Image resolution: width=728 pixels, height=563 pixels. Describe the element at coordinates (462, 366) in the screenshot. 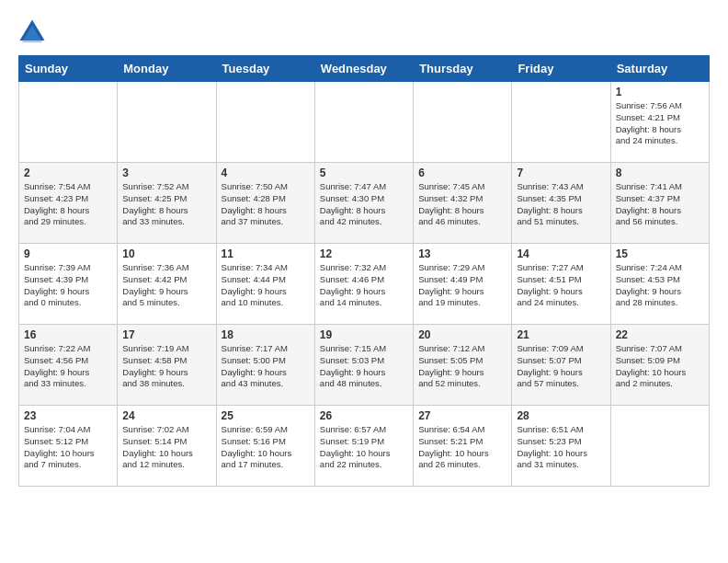

I see `day-info: Sunrise: 7:12 AM Sunset: 5:05 PM Dayligh…` at that location.